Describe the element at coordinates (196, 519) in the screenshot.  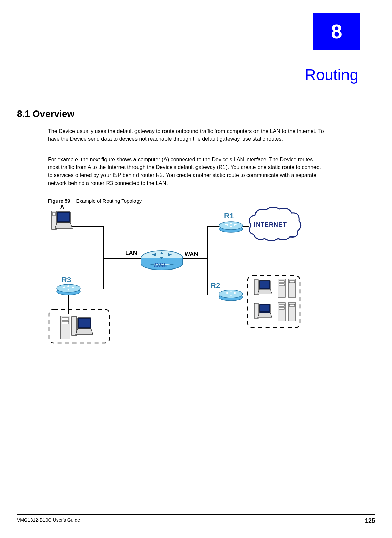
I see `page-footer: VMG1312-B10C User's Guide 125` at that location.